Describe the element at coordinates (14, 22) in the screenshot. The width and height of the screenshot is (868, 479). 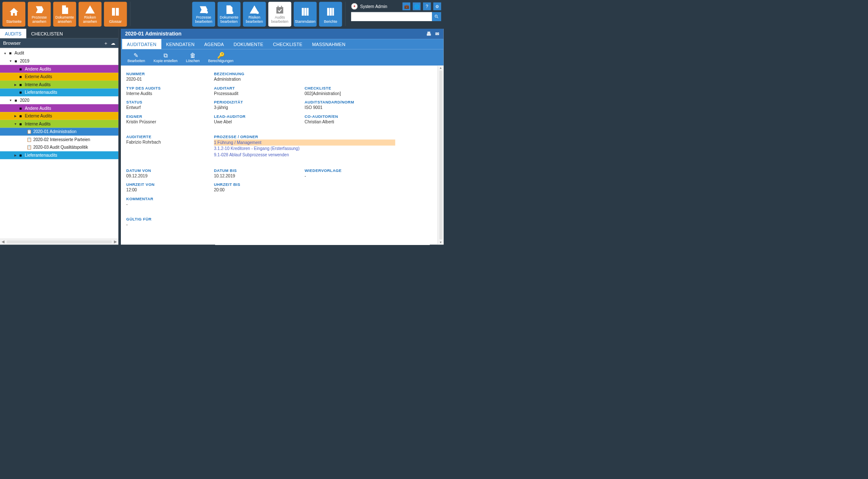
I see `ribbon-label: Startseite` at that location.